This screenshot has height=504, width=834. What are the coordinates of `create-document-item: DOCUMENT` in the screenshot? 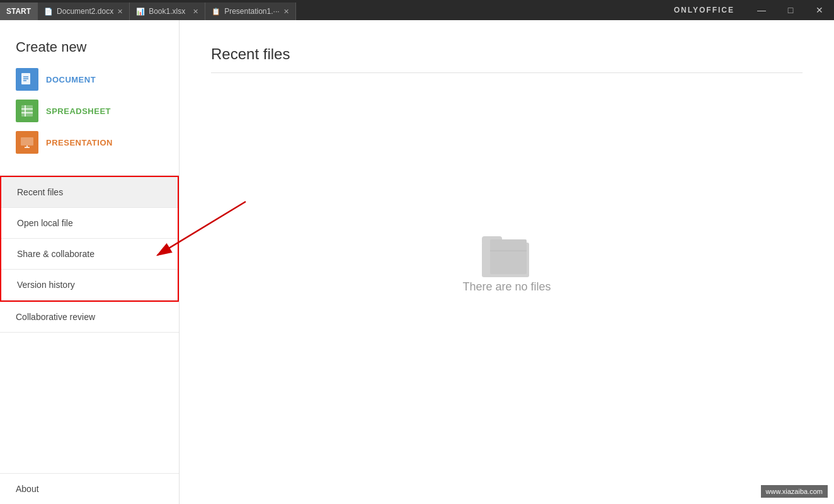 It's located at (89, 79).